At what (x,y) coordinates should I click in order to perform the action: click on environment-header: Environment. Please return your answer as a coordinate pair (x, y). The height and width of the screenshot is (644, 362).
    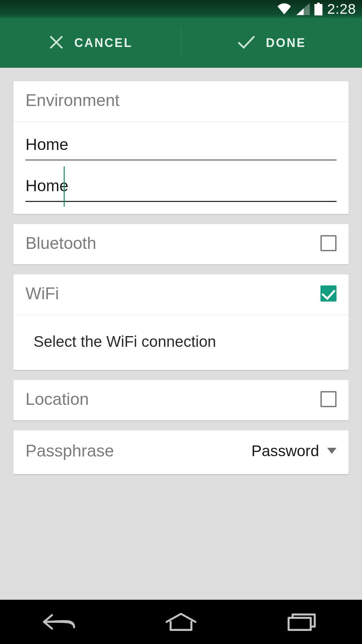
    Looking at the image, I should click on (181, 101).